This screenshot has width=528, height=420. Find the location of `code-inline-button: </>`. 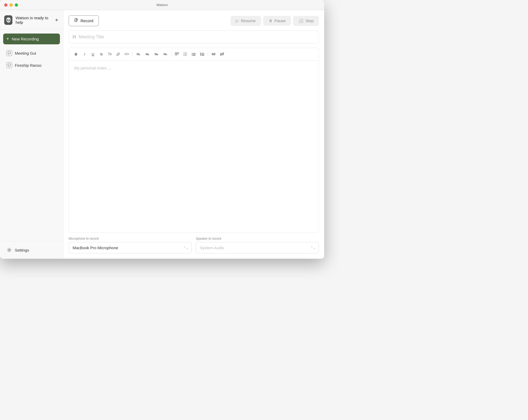

code-inline-button: </> is located at coordinates (127, 54).